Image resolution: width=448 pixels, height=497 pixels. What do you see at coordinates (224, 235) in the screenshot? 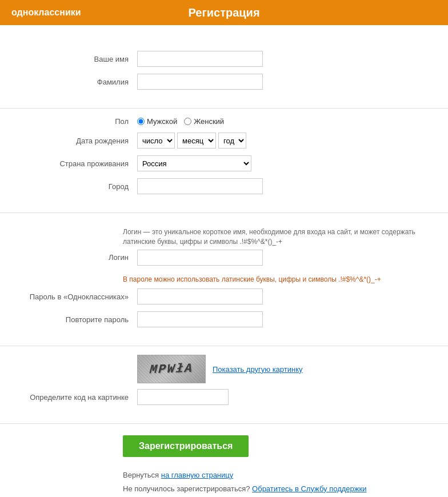
I see `login-hint: Логин — это уникальное короткое имя, нео…` at bounding box center [224, 235].